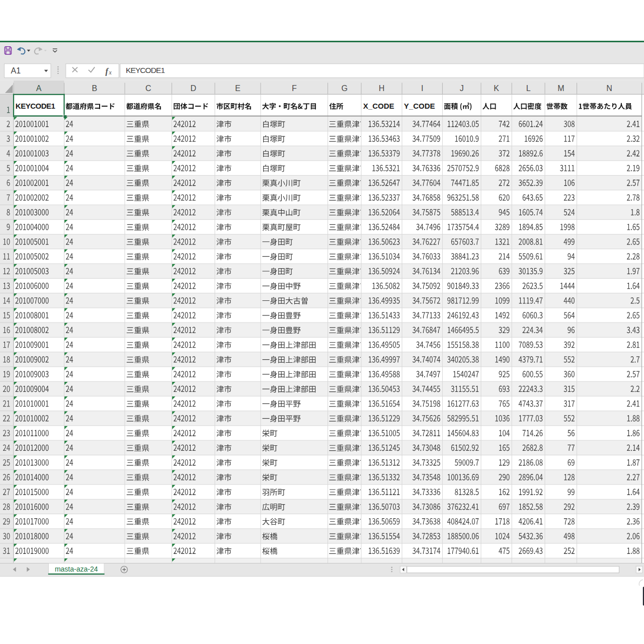  Describe the element at coordinates (95, 89) in the screenshot. I see `svg-text: B` at that location.